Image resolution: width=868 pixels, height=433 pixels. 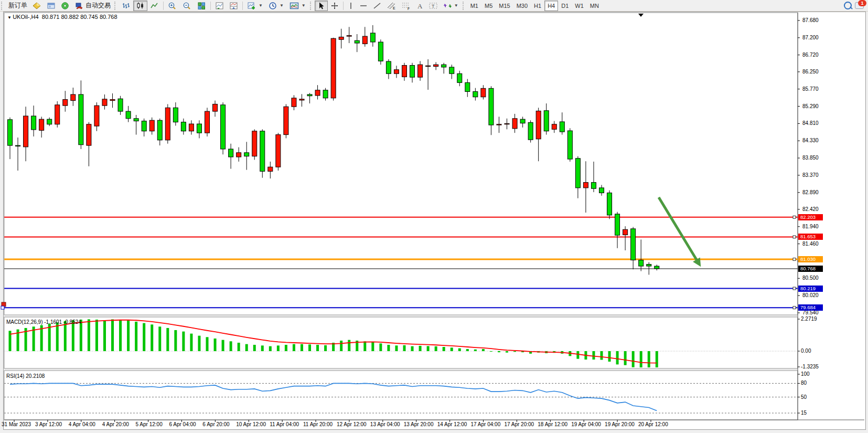 What do you see at coordinates (565, 6) in the screenshot?
I see `timeframe-D1: D1` at bounding box center [565, 6].